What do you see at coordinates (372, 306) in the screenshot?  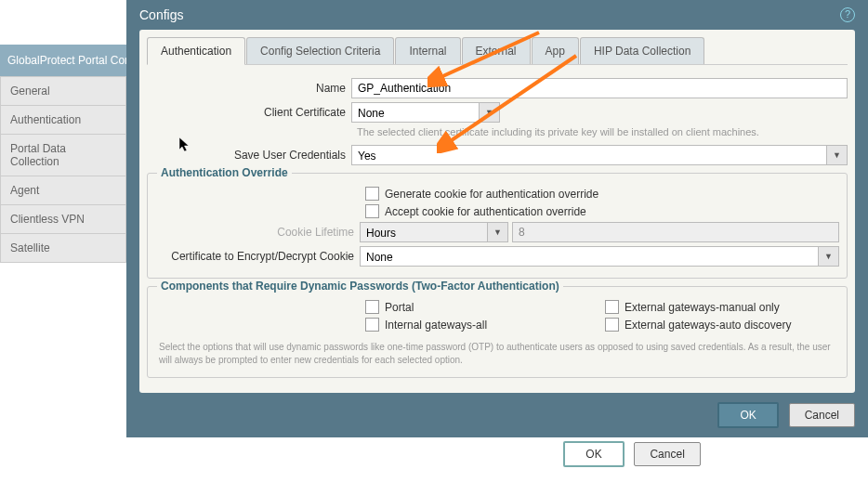 I see `portal-checkbox` at bounding box center [372, 306].